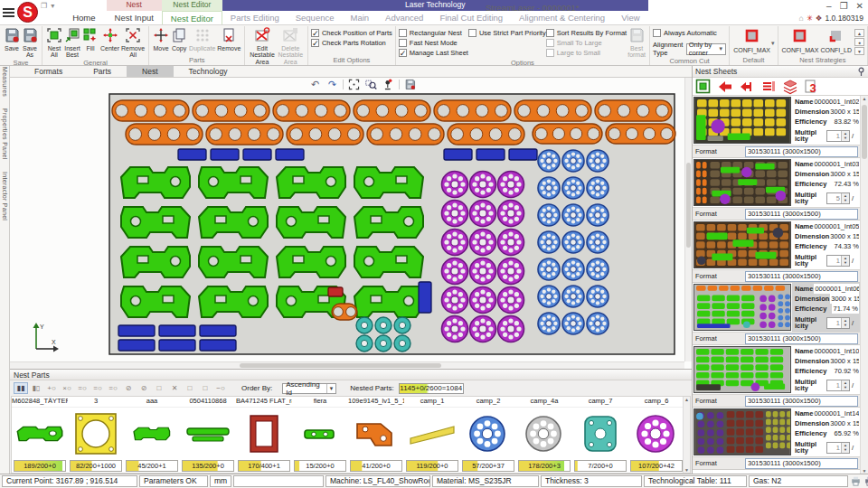 The height and width of the screenshot is (488, 868). What do you see at coordinates (144, 389) in the screenshot?
I see `disable-all-icon: ⊘` at bounding box center [144, 389].